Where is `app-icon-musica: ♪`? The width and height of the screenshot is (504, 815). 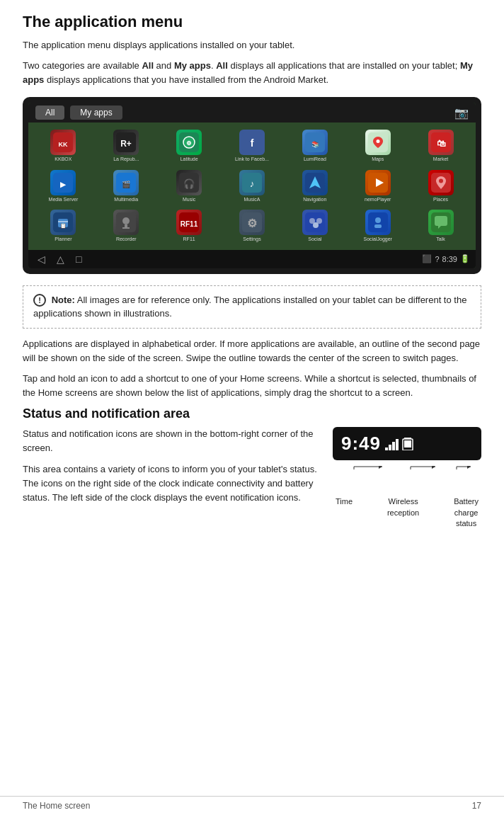 app-icon-musica: ♪ is located at coordinates (252, 183).